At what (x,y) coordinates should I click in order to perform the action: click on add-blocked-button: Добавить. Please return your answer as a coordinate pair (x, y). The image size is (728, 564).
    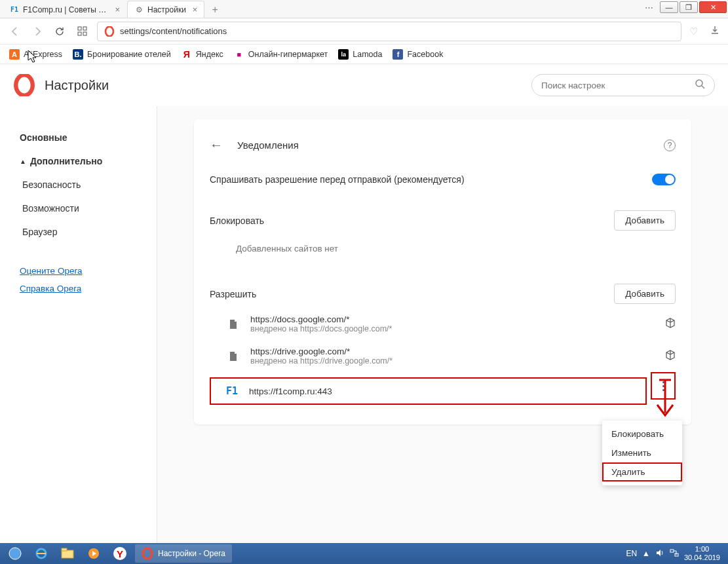
    Looking at the image, I should click on (645, 220).